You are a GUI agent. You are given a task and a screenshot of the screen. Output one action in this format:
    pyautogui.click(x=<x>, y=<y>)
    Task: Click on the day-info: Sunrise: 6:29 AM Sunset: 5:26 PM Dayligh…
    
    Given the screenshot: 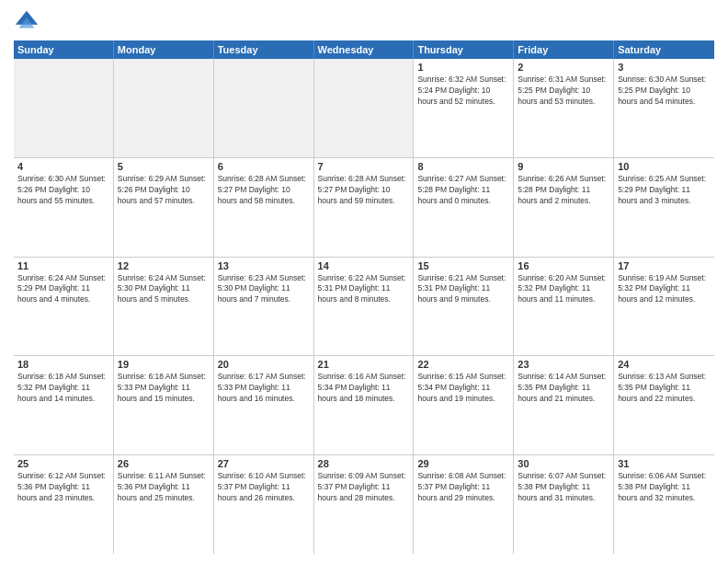 What is the action you would take?
    pyautogui.click(x=164, y=190)
    